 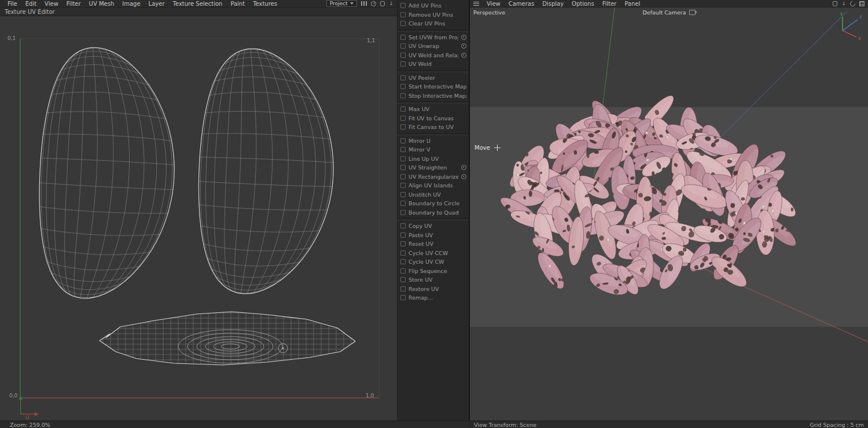 I want to click on tool-align-uv-islands: Align UV Islands, so click(x=433, y=186).